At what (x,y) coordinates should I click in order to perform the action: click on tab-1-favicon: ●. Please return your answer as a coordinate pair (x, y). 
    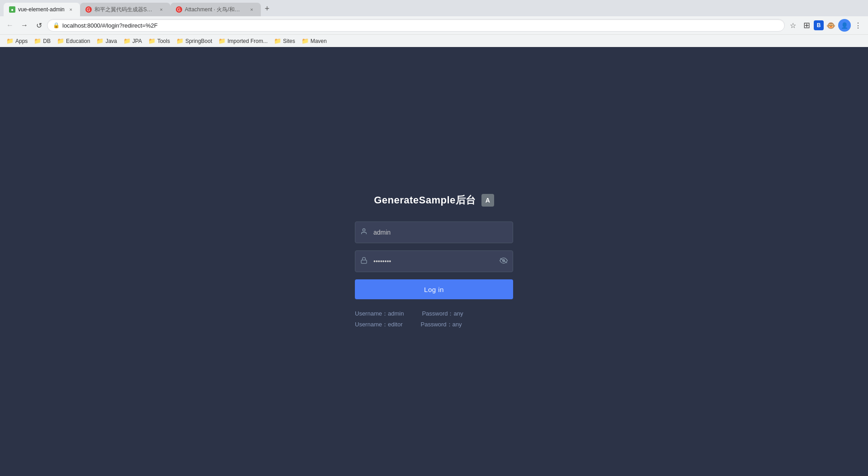
    Looking at the image, I should click on (12, 9).